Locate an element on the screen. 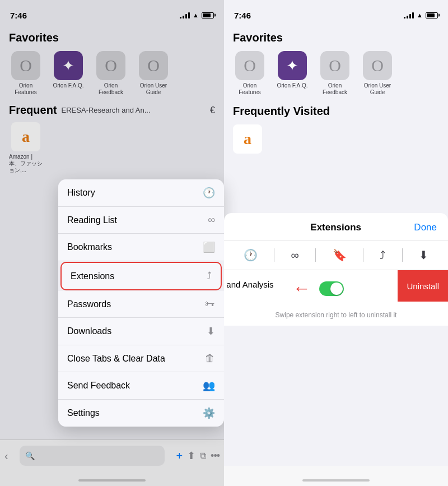 The height and width of the screenshot is (486, 448). extensions-title: Extensions is located at coordinates (336, 228).